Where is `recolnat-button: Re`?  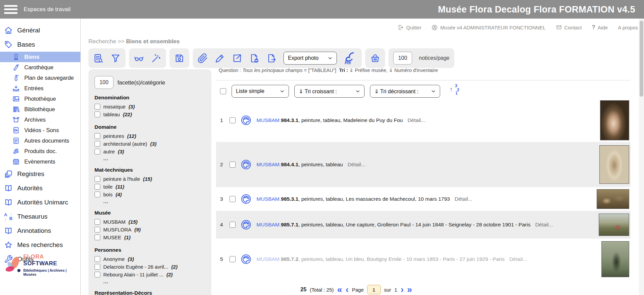
recolnat-button: Re is located at coordinates (350, 58).